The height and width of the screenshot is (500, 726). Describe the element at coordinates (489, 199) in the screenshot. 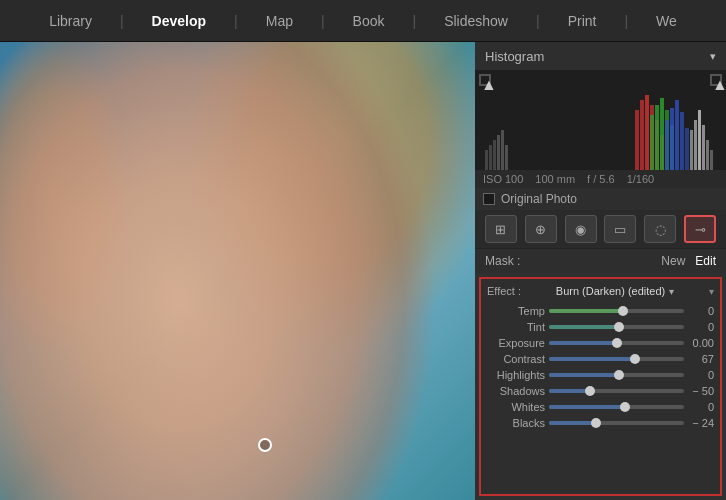

I see `original-photo-checkbox` at that location.